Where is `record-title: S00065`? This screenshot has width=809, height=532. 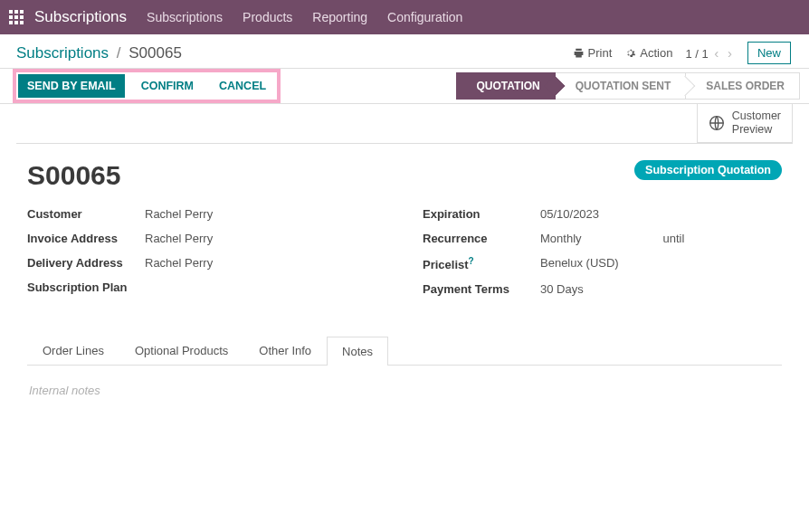 record-title: S00065 is located at coordinates (74, 176).